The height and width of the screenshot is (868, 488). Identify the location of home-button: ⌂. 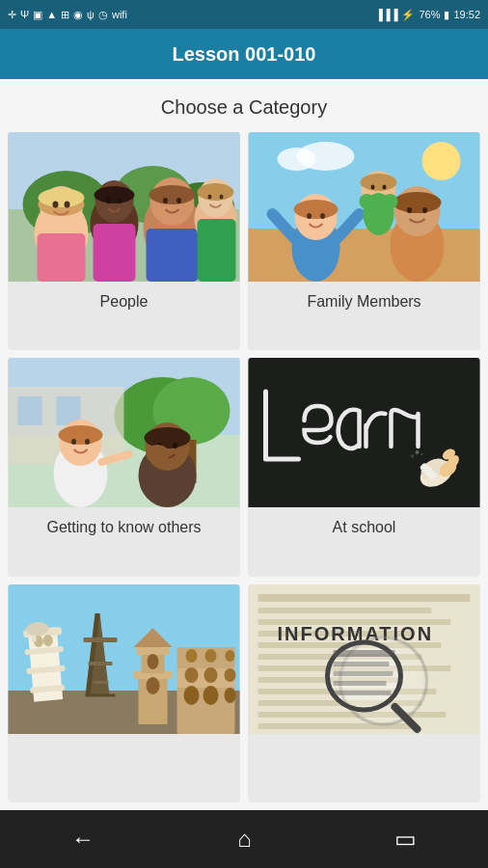
(245, 839).